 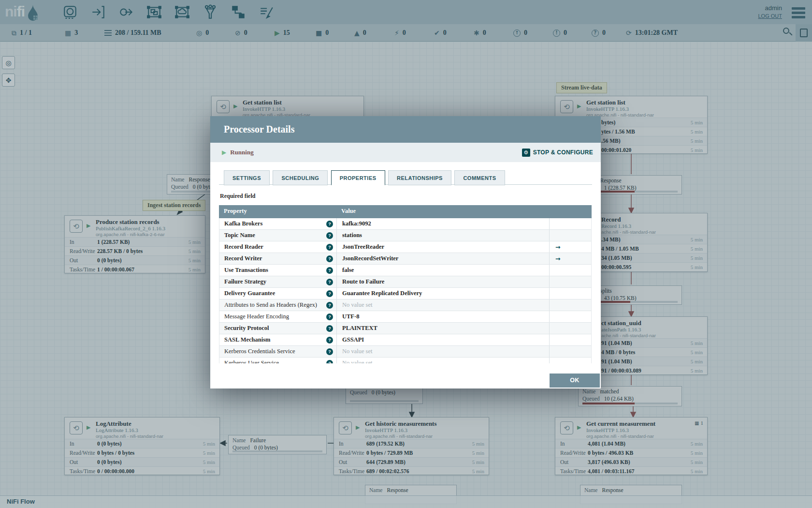 I want to click on ok-button: OK, so click(x=575, y=380).